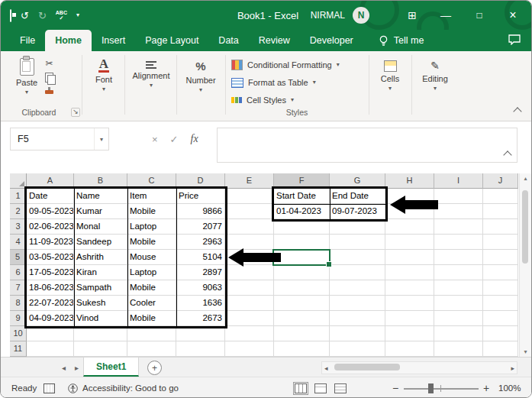  Describe the element at coordinates (459, 212) in the screenshot. I see `cell-I2` at that location.